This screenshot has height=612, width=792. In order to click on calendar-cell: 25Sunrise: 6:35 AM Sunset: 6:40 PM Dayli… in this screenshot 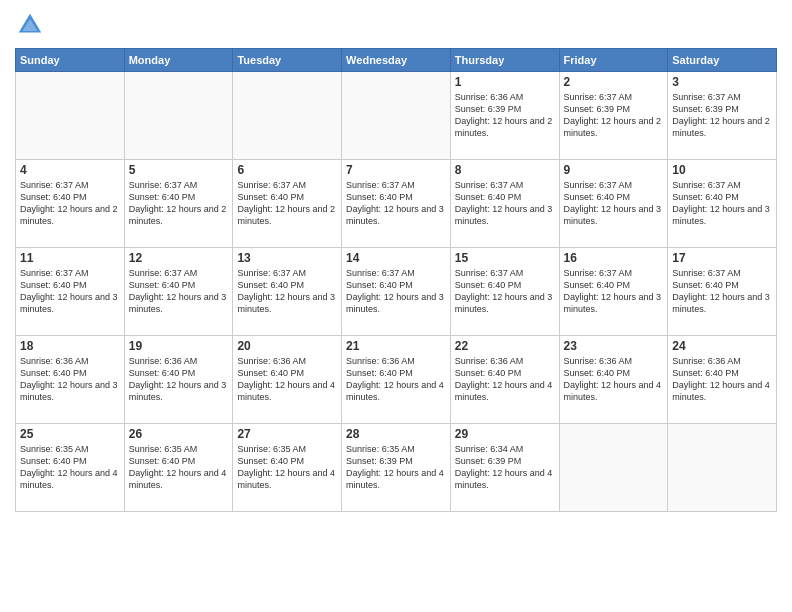, I will do `click(70, 468)`.